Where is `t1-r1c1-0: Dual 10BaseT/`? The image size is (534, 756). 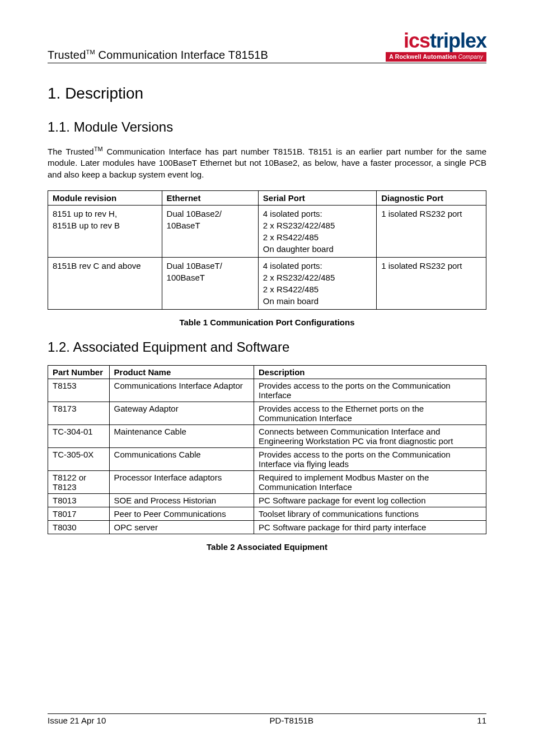 t1-r1c1-0: Dual 10BaseT/ is located at coordinates (210, 265).